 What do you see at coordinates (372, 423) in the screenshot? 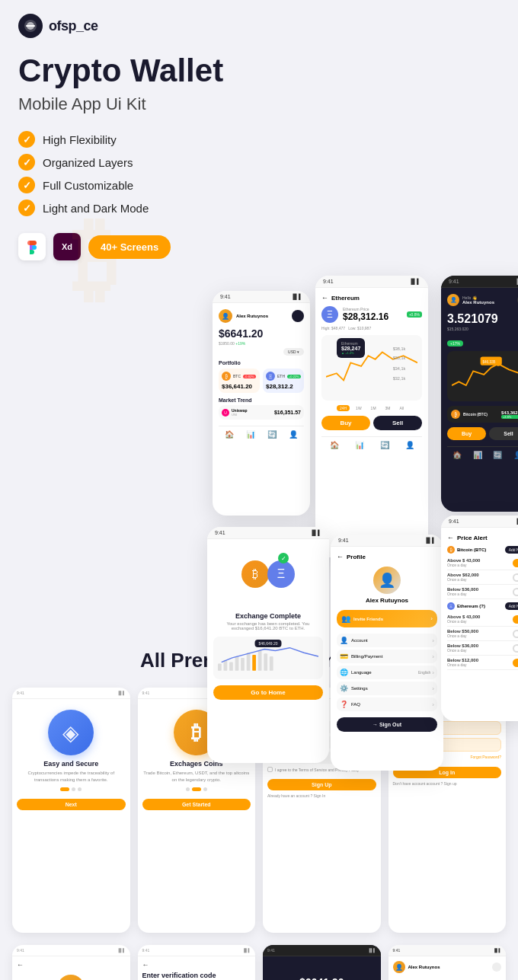
I see `phone-ethereum-body: ← Ethereum Ξ Ethereum Price $28,312.16 +…` at bounding box center [372, 423].